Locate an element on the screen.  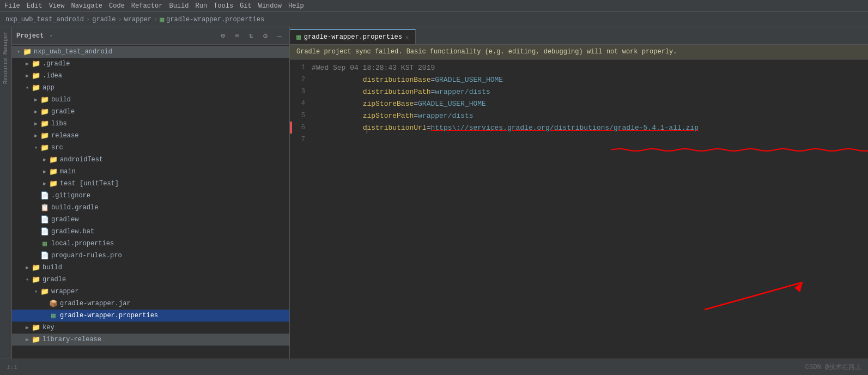
tab-close-button: ✕ is located at coordinates (408, 37).